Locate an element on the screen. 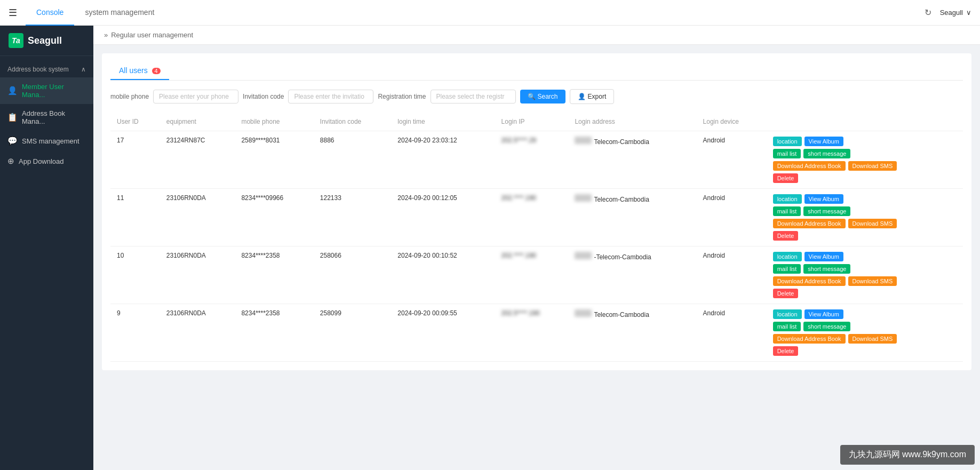 This screenshot has width=980, height=470. tab-badge: 4 is located at coordinates (156, 71).